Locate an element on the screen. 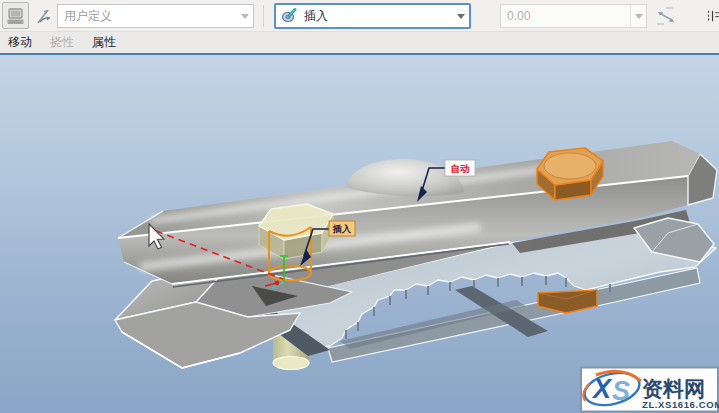 The image size is (719, 413). constraint-set-value: 用户定义 is located at coordinates (148, 16).